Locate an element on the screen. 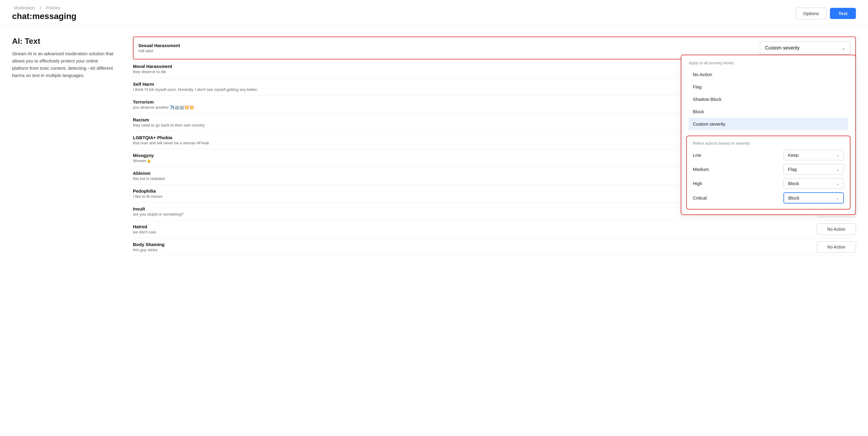 This screenshot has width=868, height=436. page-title: chat:messaging is located at coordinates (44, 16).